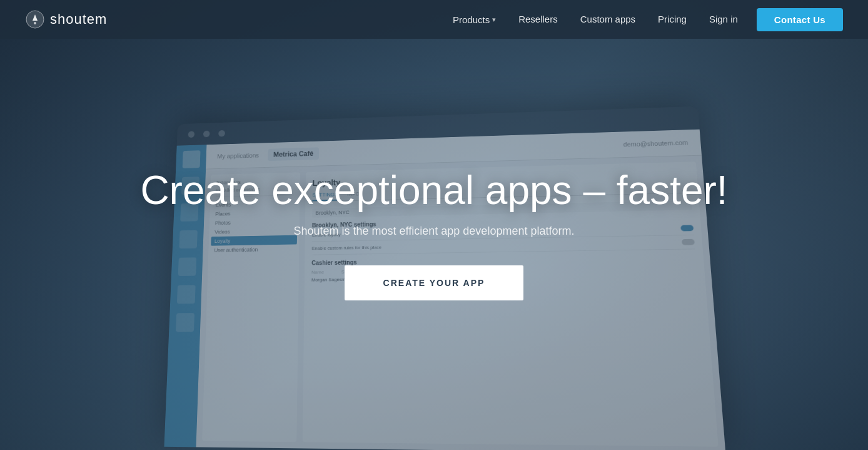 This screenshot has height=450, width=868. I want to click on logo-icon, so click(35, 19).